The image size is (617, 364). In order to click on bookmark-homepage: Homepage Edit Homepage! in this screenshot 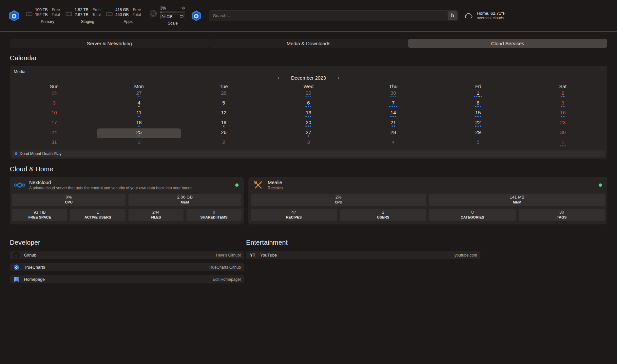, I will do `click(127, 279)`.